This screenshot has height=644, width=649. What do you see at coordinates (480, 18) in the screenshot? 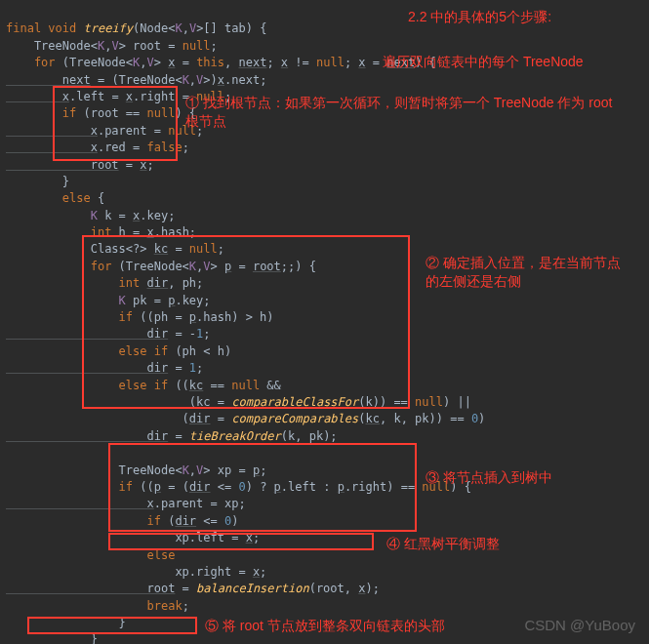
I see `annotation-title: 2.2 中的具体的5个步骤:` at bounding box center [480, 18].